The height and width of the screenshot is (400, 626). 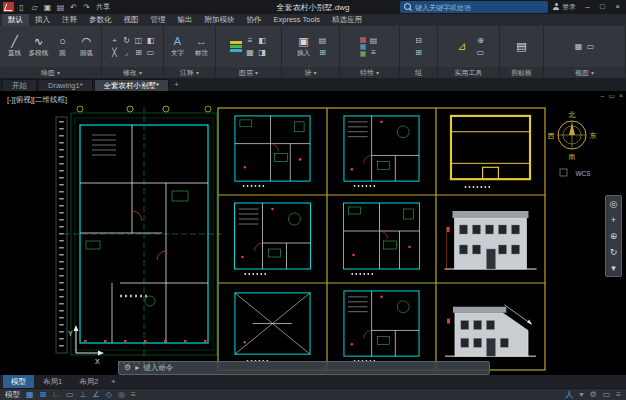 What do you see at coordinates (298, 20) in the screenshot?
I see `tab-express-tools: Express Tools` at bounding box center [298, 20].